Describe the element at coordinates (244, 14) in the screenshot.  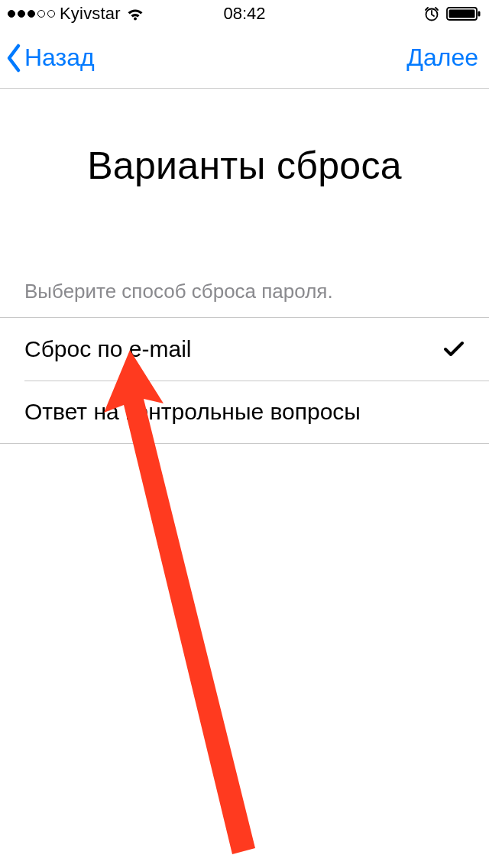
I see `status-time: 08:42` at that location.